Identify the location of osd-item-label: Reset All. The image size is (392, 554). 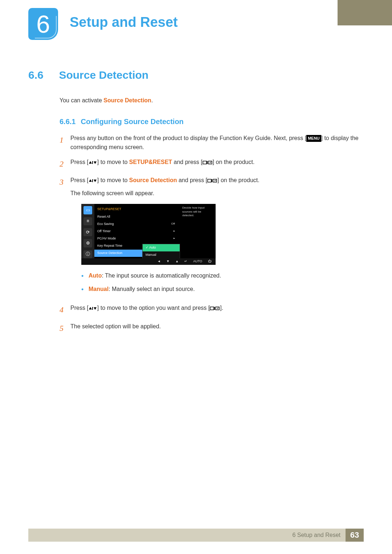
(104, 217).